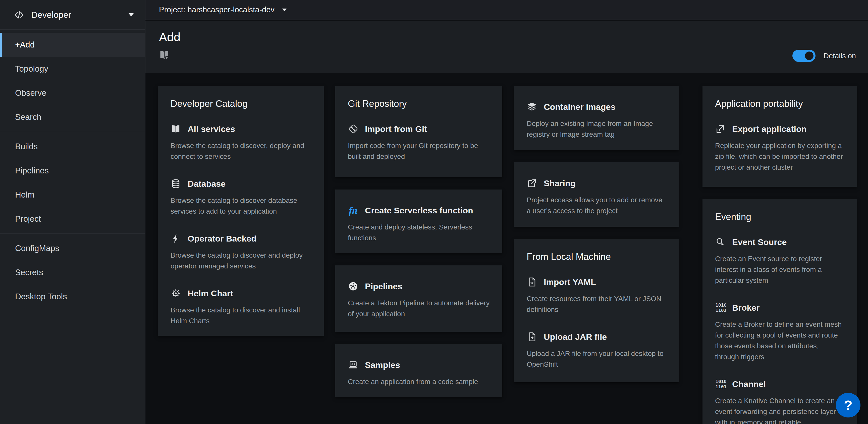 The image size is (868, 424). What do you see at coordinates (780, 261) in the screenshot?
I see `catalog-item-event-source: Event SourceCreate an Event source to re…` at bounding box center [780, 261].